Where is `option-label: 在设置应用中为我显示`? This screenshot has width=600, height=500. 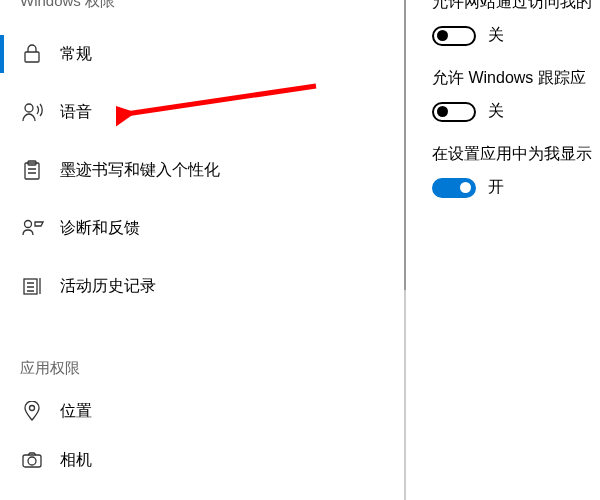 option-label: 在设置应用中为我显示 is located at coordinates (516, 154).